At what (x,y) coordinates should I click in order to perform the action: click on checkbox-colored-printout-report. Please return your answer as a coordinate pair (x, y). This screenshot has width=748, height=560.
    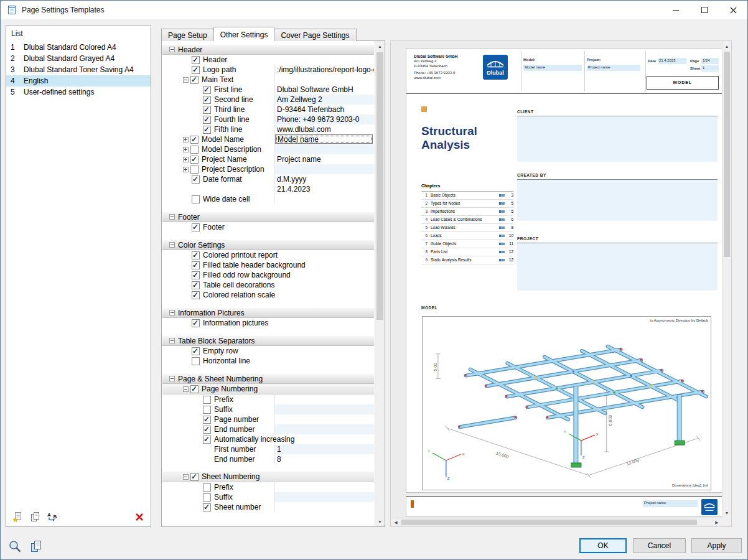
    Looking at the image, I should click on (195, 255).